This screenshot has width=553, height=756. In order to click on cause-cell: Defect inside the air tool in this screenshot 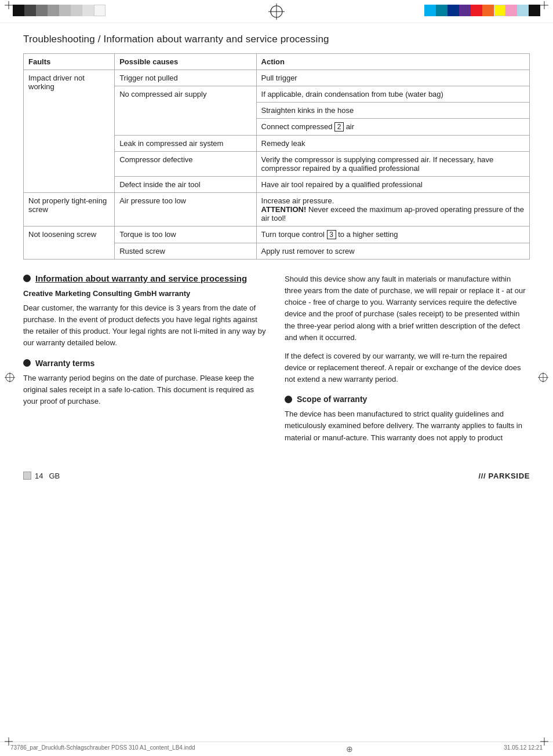, I will do `click(185, 185)`.